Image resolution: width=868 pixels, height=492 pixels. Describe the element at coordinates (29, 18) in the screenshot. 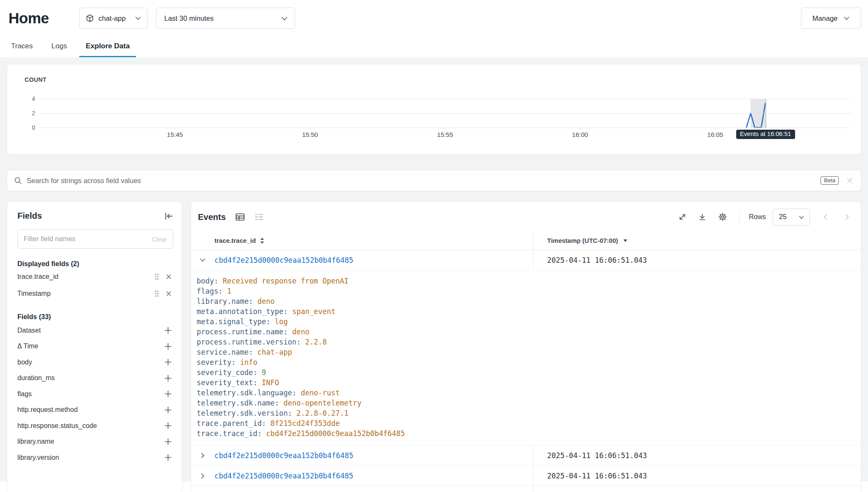

I see `page-title: Home` at that location.